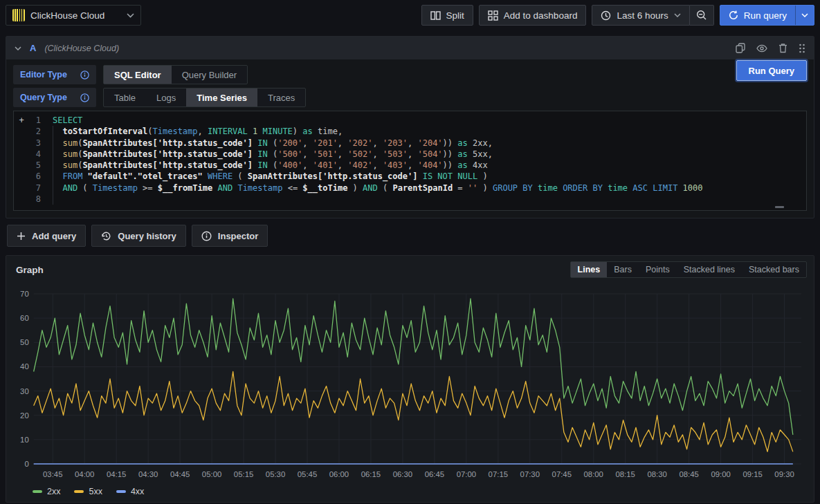 The height and width of the screenshot is (504, 820). What do you see at coordinates (642, 15) in the screenshot?
I see `time-range-label: Last 6 hours` at bounding box center [642, 15].